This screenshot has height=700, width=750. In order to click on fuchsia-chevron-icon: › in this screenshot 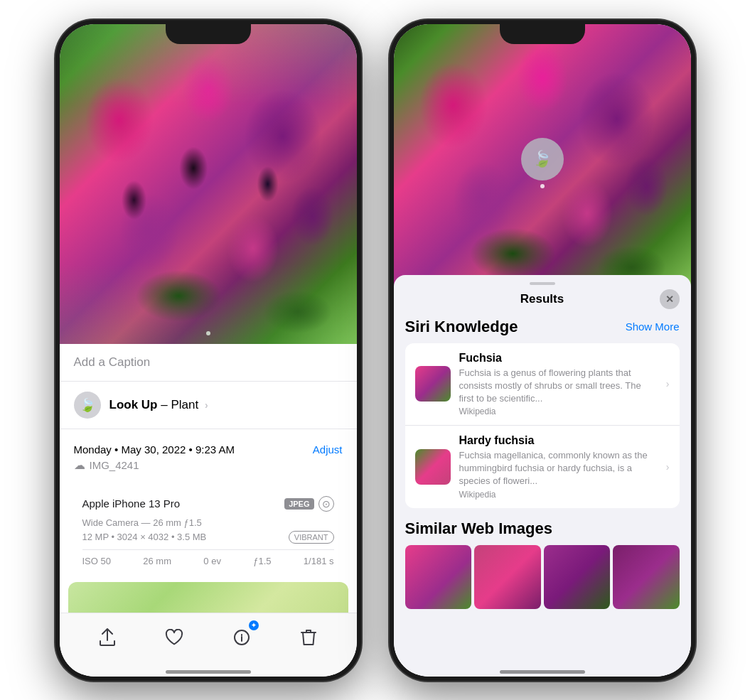, I will do `click(668, 384)`.